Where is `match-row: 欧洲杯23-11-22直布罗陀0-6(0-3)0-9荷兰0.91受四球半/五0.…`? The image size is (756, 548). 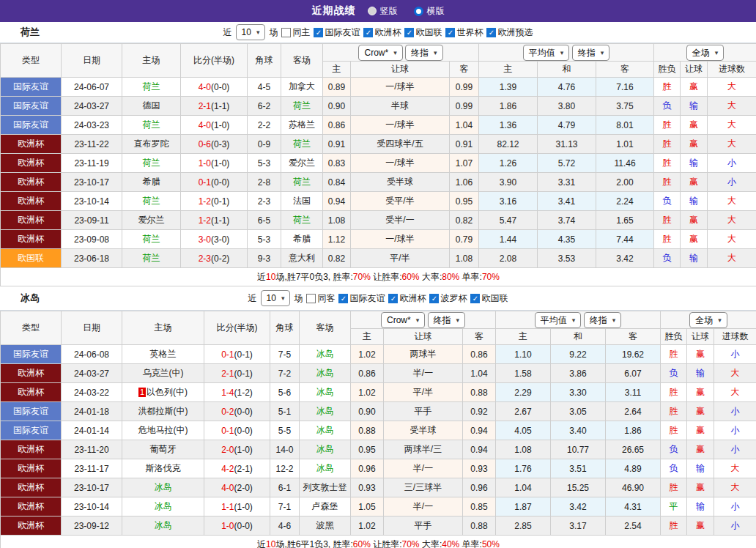
match-row: 欧洲杯23-11-22直布罗陀0-6(0-3)0-9荷兰0.91受四球半/五0.… is located at coordinates (378, 144).